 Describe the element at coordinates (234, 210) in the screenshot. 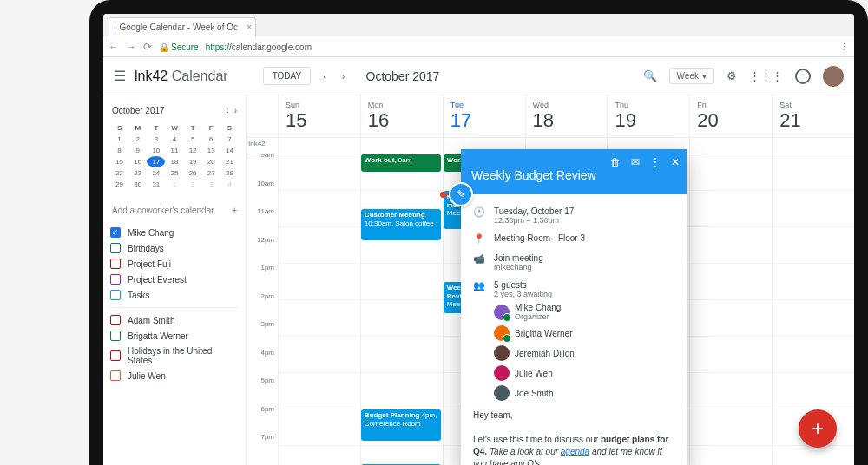

I see `plus-icon: +` at that location.